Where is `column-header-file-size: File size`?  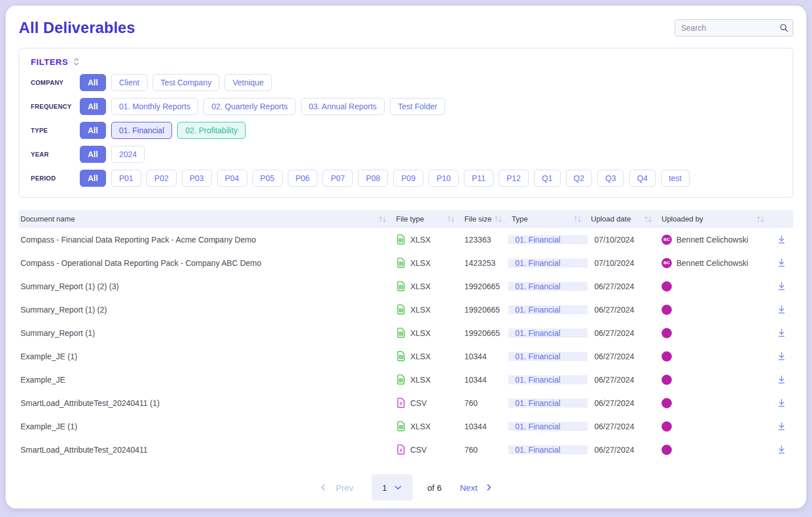
column-header-file-size: File size is located at coordinates (484, 219).